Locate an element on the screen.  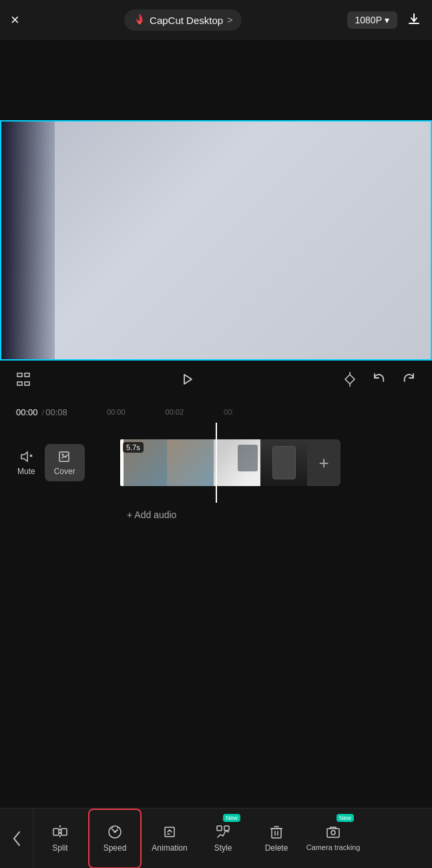
speed-label: Speed is located at coordinates (115, 848).